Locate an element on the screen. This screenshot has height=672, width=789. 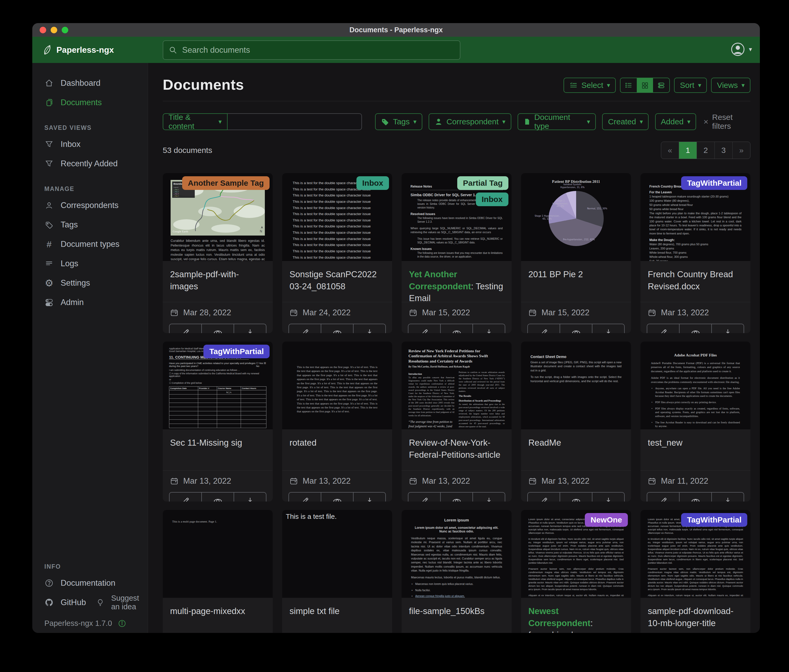
sidebar-item-documents: Documents is located at coordinates (90, 103).